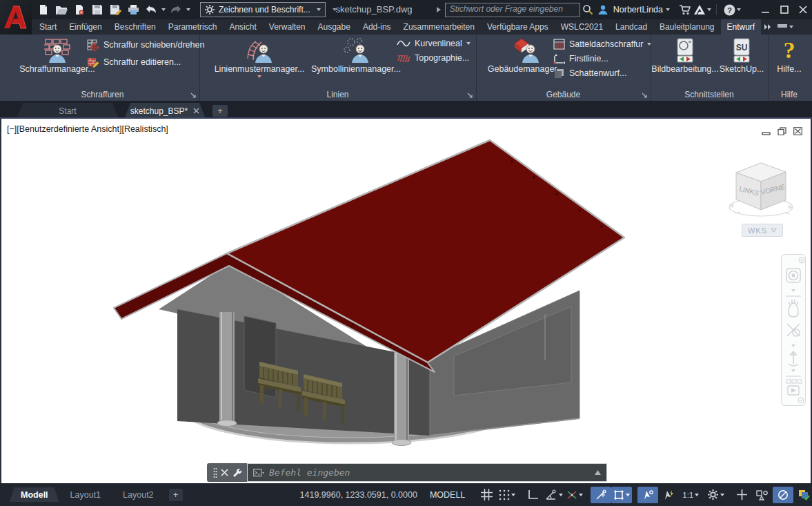 The height and width of the screenshot is (506, 812). I want to click on sketchup-button: SU SketchUp..., so click(742, 55).